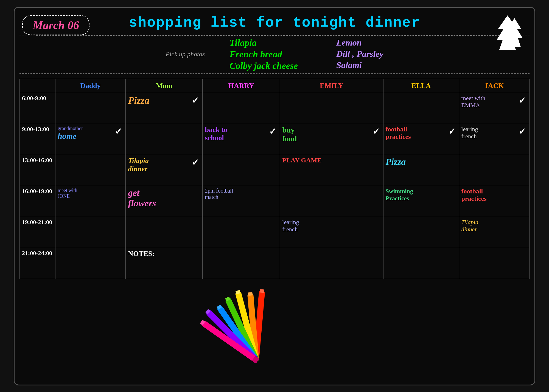 Image resolution: width=549 pixels, height=392 pixels. I want to click on event-meet-emma: meet withEMMA, so click(473, 101).